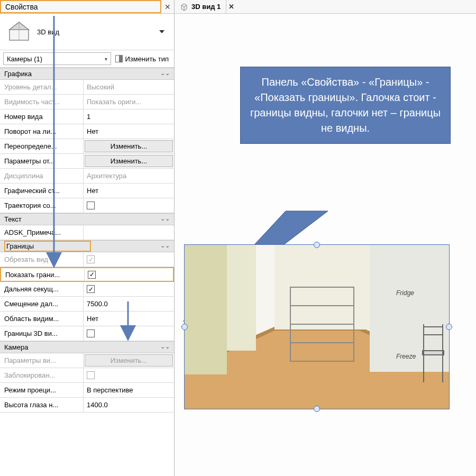  I want to click on prop-sun-path: Траектория со..., so click(42, 205).